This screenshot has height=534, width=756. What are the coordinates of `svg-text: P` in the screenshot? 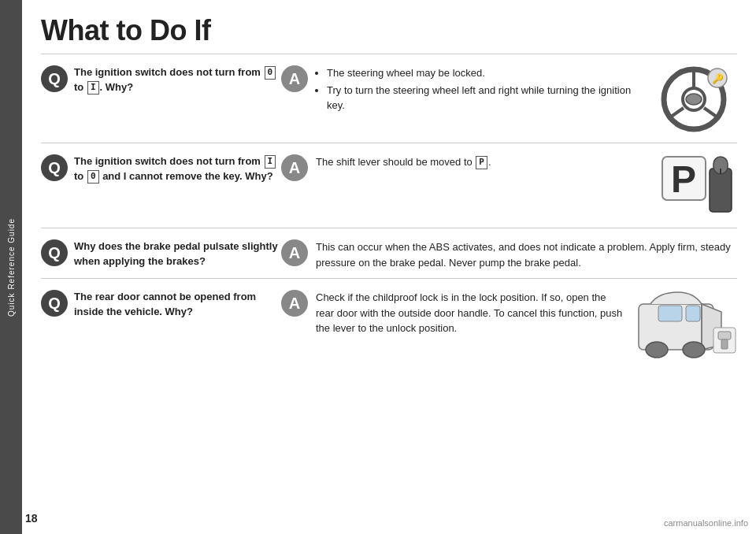 It's located at (684, 180).